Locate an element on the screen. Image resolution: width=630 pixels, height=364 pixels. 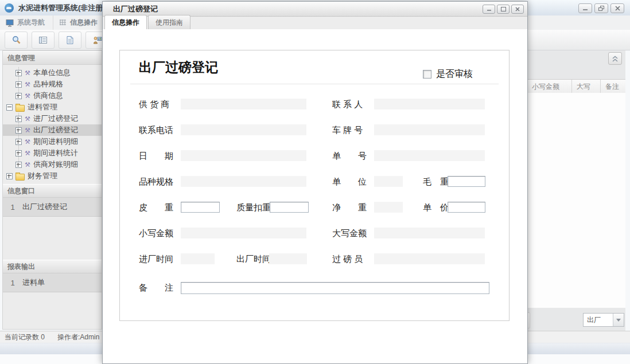
deduct-input is located at coordinates (289, 208).